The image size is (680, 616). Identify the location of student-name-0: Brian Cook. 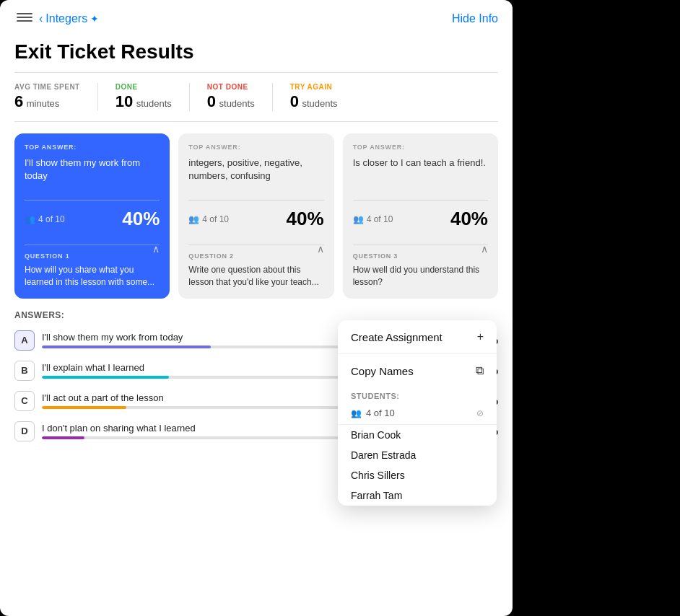
(417, 435).